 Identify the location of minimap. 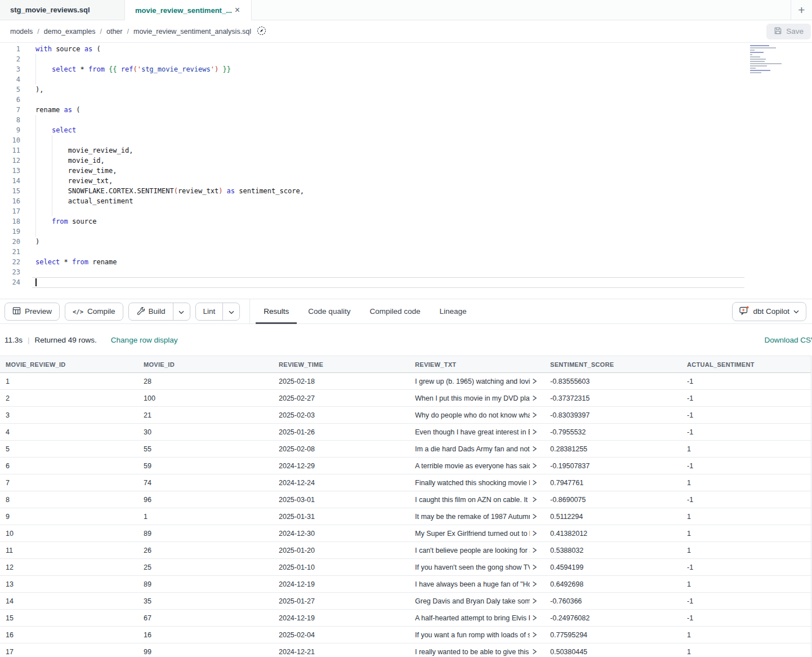
(768, 59).